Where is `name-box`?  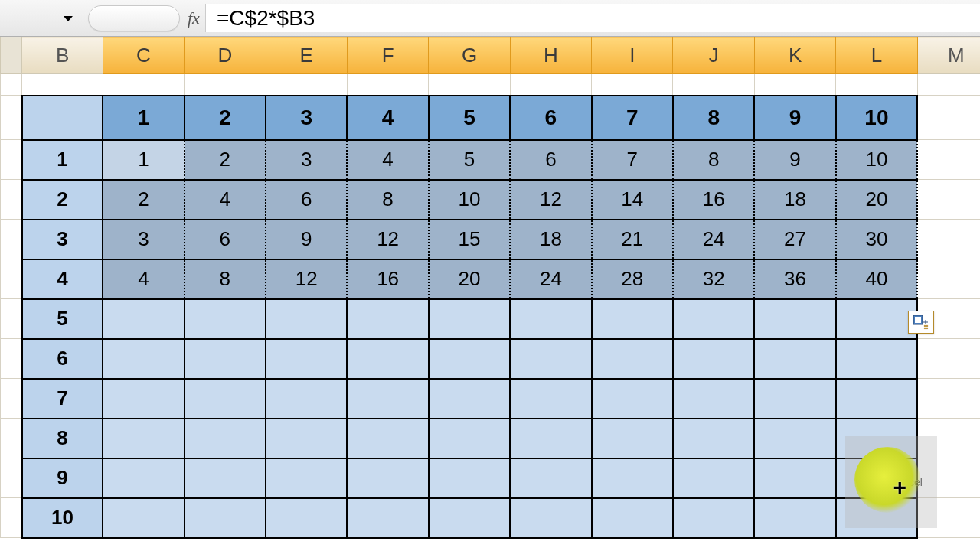
name-box is located at coordinates (41, 18).